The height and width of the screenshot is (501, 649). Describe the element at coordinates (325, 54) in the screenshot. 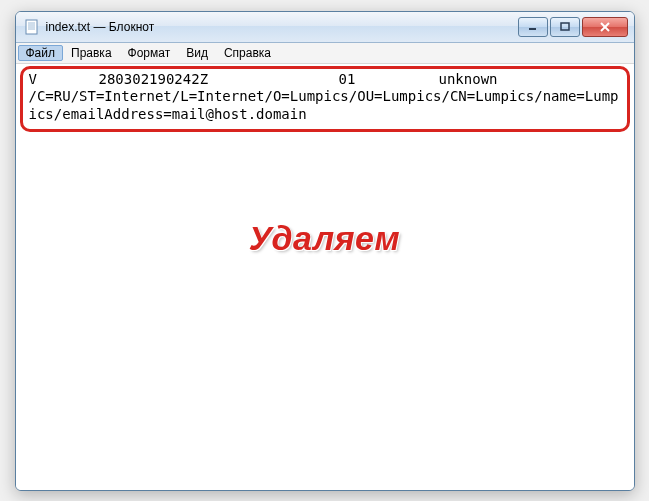

I see `menubar: Файл Правка Формат Вид Справка` at that location.